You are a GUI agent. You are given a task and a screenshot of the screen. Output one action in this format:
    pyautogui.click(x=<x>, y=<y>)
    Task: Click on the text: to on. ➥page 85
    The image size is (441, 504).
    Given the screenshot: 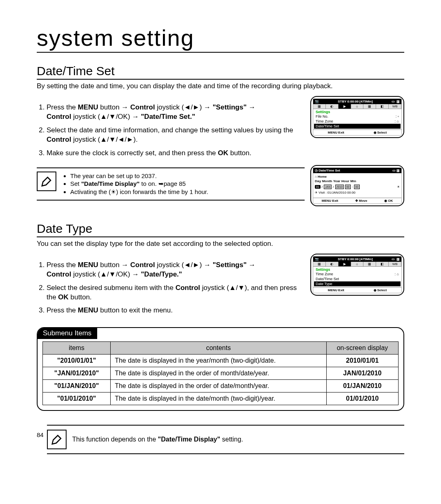 What is the action you would take?
    pyautogui.click(x=163, y=184)
    